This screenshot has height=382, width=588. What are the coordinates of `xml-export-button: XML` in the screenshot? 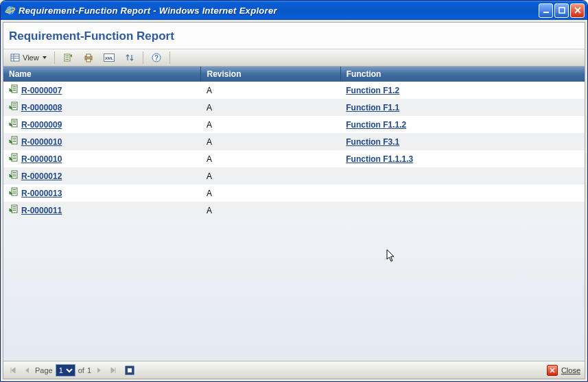 It's located at (109, 58).